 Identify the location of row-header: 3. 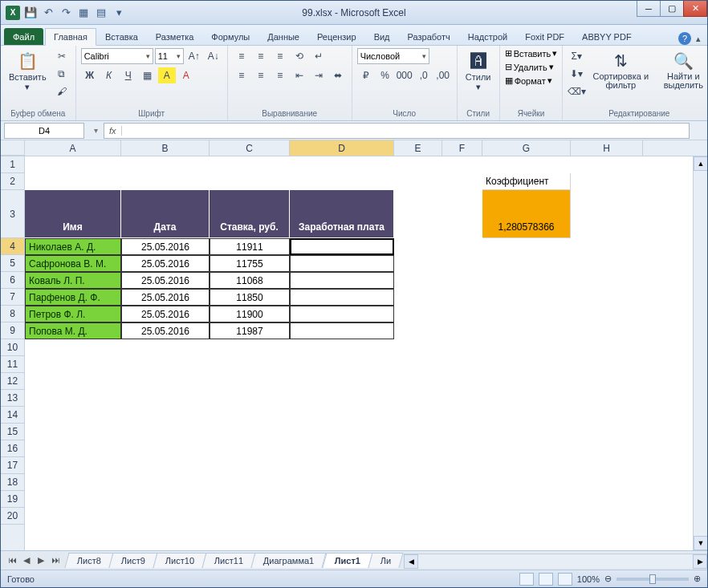
(13, 214).